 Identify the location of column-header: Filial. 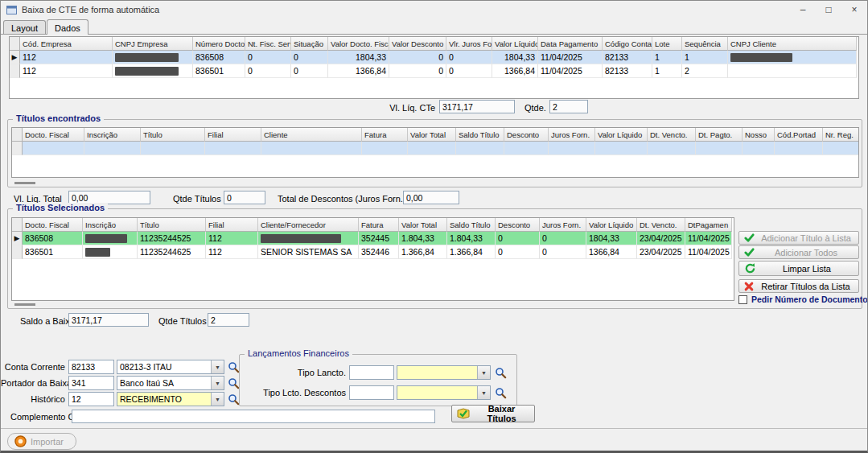
(232, 225).